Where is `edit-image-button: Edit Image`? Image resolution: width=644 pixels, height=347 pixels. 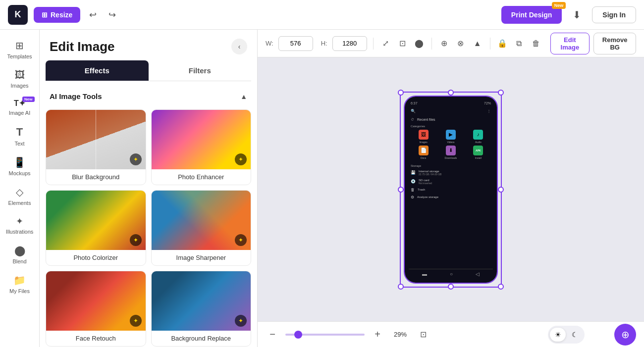 edit-image-button: Edit Image is located at coordinates (570, 44).